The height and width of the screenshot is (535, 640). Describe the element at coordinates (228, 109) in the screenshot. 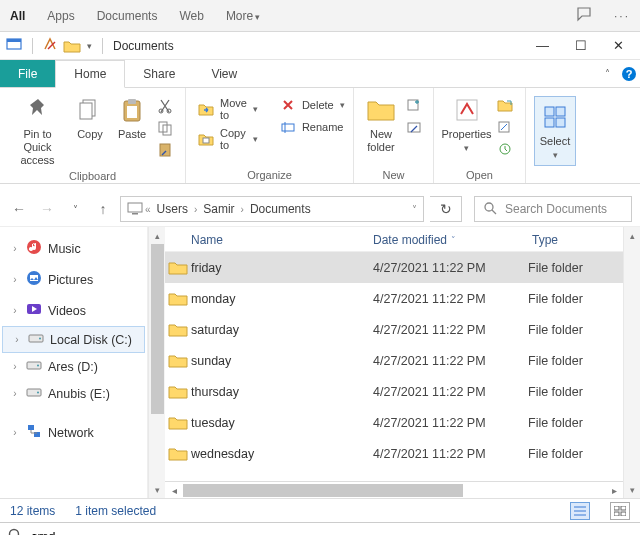

I see `move-to-button: Move to▾` at that location.